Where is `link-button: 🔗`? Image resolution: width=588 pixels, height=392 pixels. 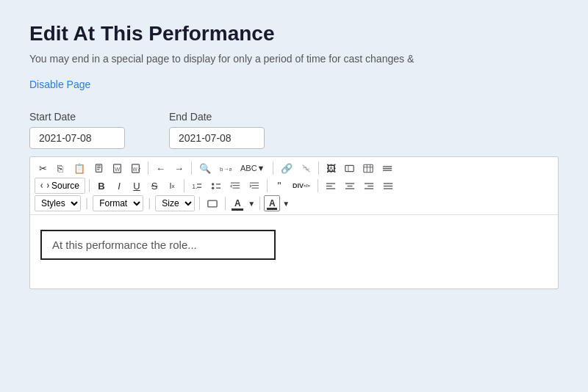 link-button: 🔗 is located at coordinates (287, 168).